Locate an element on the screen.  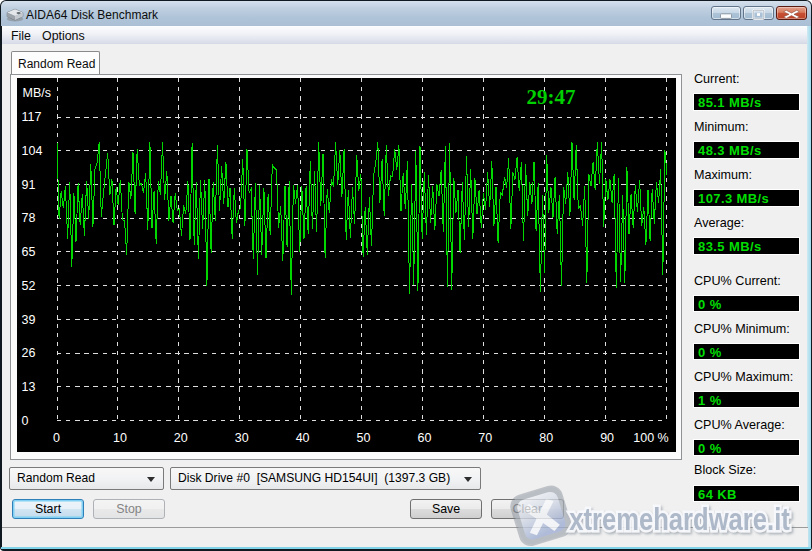
svg-text: 26 is located at coordinates (29, 353).